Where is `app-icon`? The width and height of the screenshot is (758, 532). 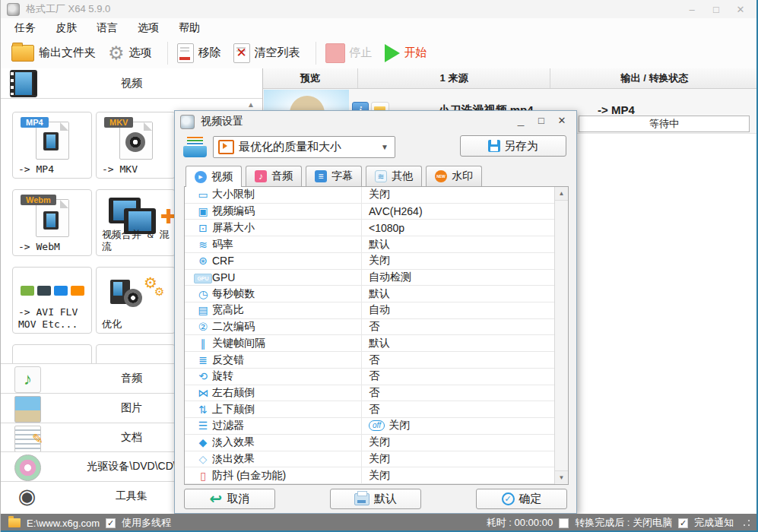 app-icon is located at coordinates (14, 9).